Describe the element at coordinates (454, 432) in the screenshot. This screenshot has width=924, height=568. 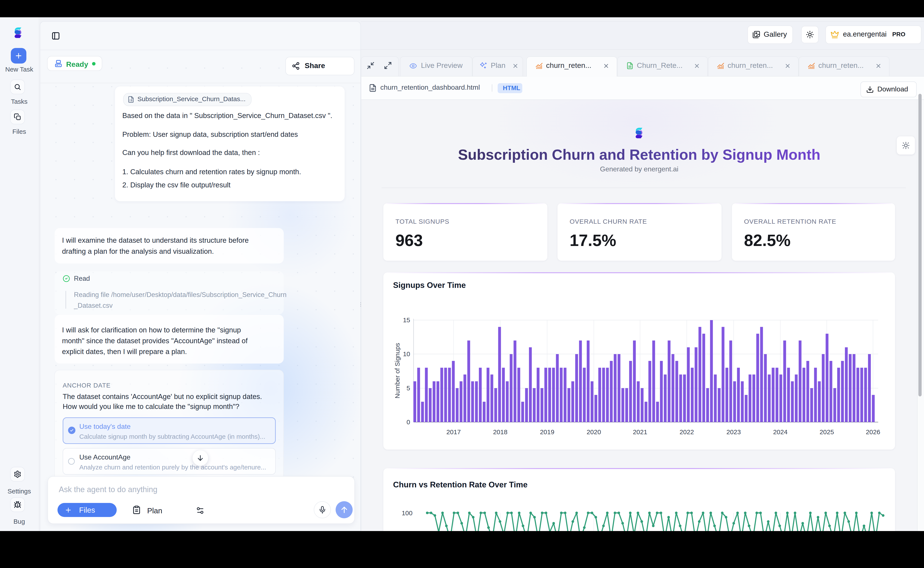
I see `svg-text: 2017` at that location.